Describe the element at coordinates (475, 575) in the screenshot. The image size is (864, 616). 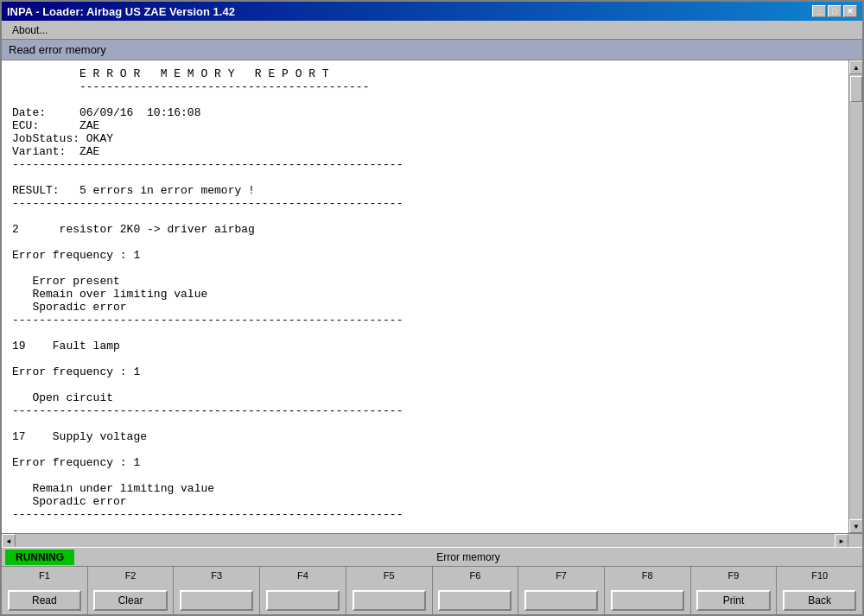
I see `fkey-label-f6: F6` at that location.